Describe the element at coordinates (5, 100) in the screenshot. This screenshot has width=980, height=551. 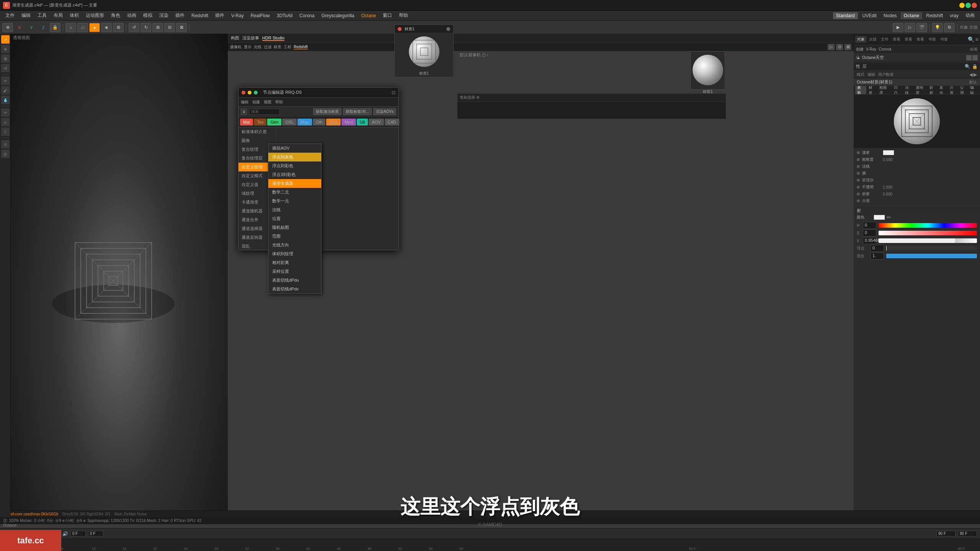
I see `sidebar-eyedrop: 💧` at that location.